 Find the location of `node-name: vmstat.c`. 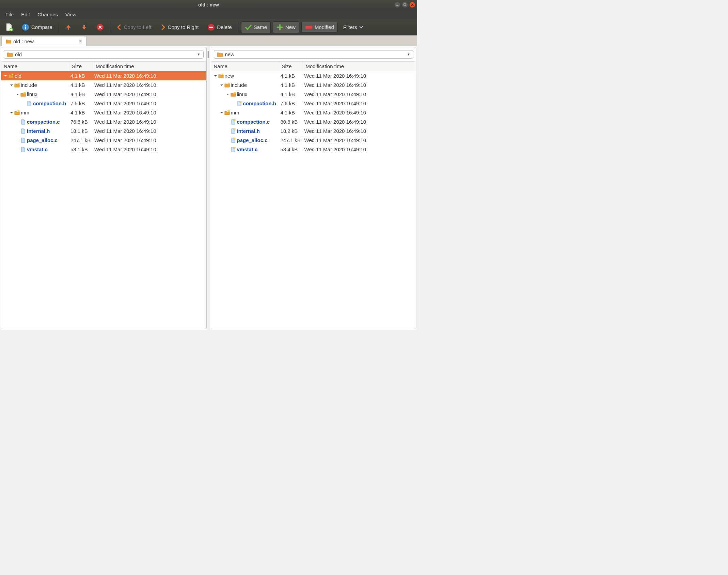

node-name: vmstat.c is located at coordinates (37, 149).